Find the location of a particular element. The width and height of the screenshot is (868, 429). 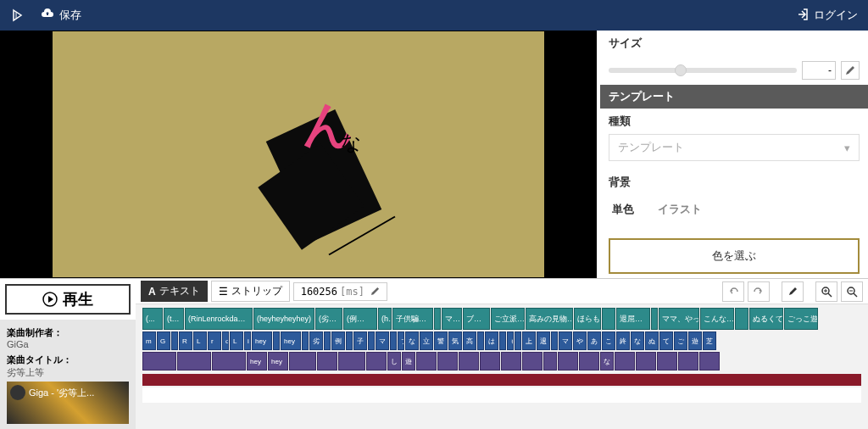

timeline-clip: 例 is located at coordinates (338, 341).